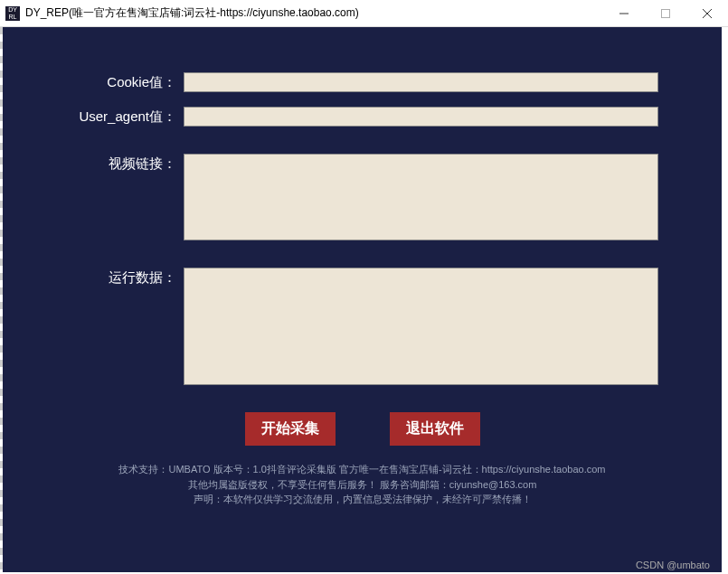  What do you see at coordinates (421, 117) in the screenshot?
I see `user-agent-input` at bounding box center [421, 117].